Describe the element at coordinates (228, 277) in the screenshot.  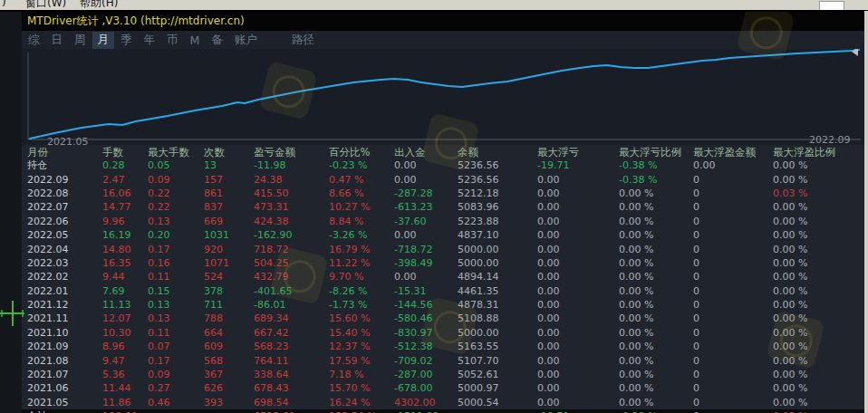
I see `table-cell: 524` at that location.